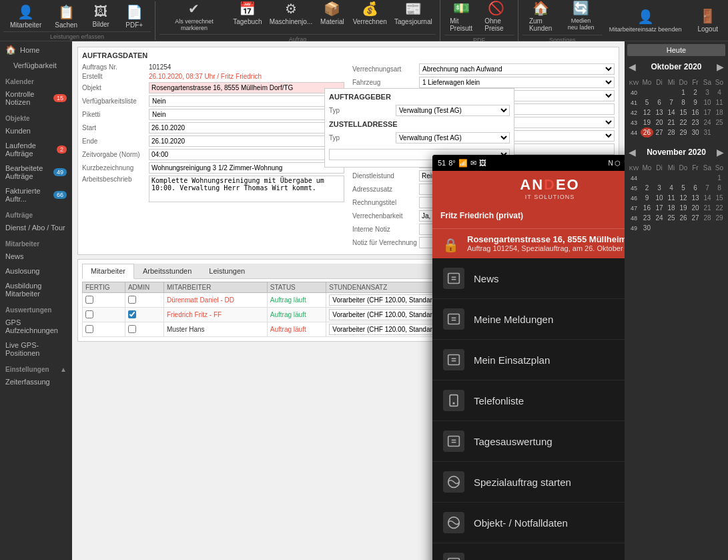 The width and height of the screenshot is (728, 560). I want to click on arbeitsbeschrieb-textarea: Komplette Wohnungsreinigung mit Übergabe…, so click(247, 189).